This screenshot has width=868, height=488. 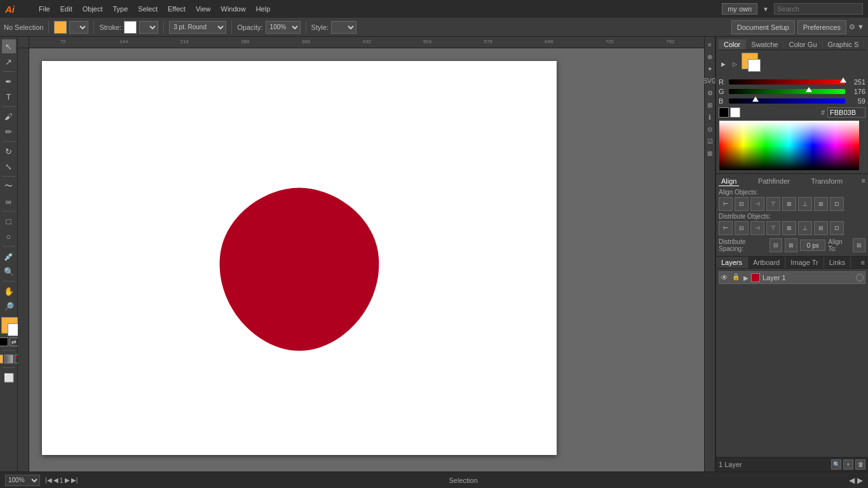 I want to click on panel-icon-5: ⚙, so click(x=710, y=93).